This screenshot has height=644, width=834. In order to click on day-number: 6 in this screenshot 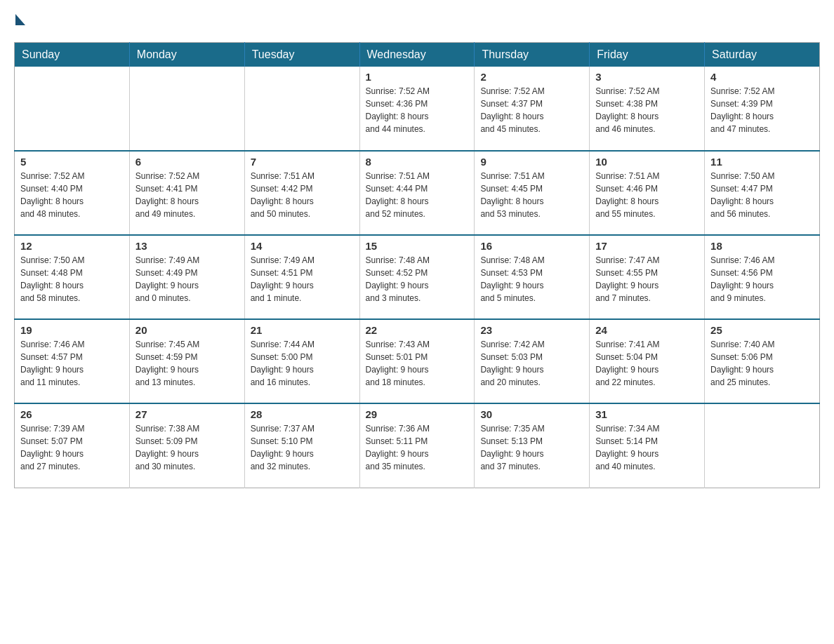, I will do `click(187, 161)`.